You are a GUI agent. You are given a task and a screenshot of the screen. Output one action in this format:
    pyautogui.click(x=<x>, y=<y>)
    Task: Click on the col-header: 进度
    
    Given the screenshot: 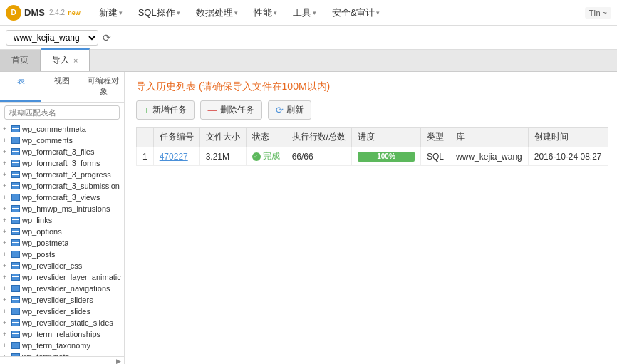 What is the action you would take?
    pyautogui.click(x=386, y=137)
    